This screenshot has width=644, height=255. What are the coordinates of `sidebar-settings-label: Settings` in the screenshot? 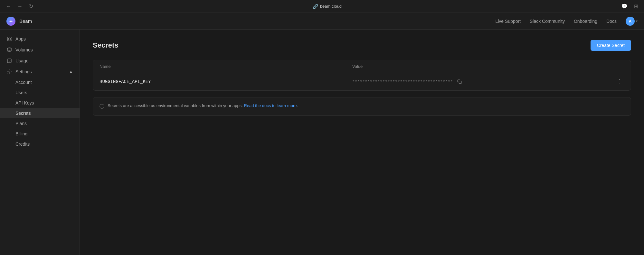 It's located at (24, 72).